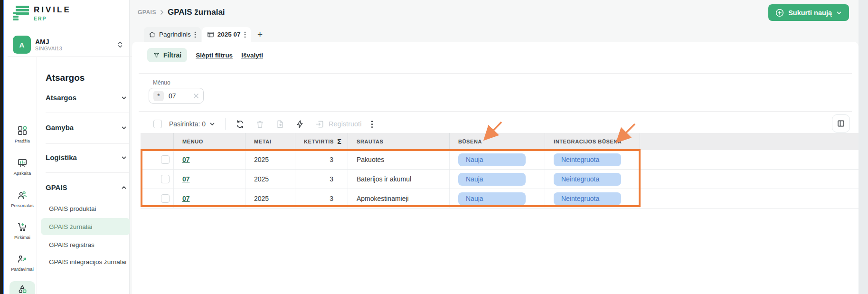 The width and height of the screenshot is (868, 294). What do you see at coordinates (152, 34) in the screenshot?
I see `home-icon` at bounding box center [152, 34].